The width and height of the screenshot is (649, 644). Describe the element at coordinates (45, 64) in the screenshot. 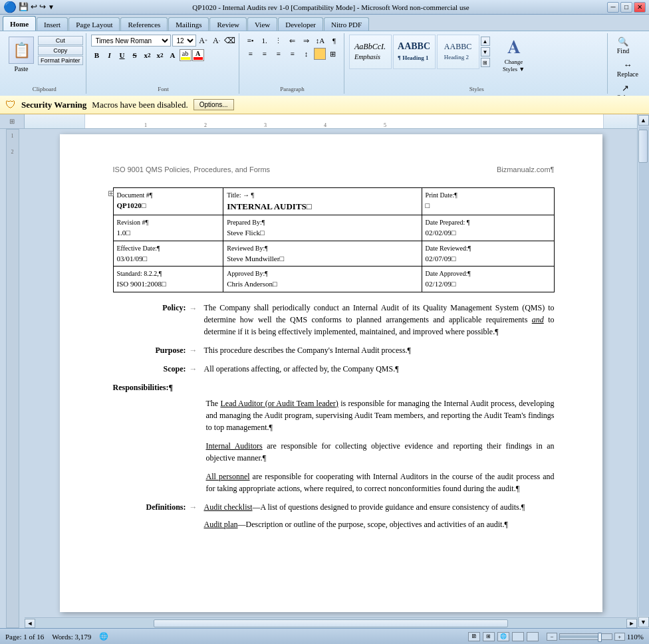

I see `clipboard-group: 📋 Paste Cut Copy Format Painter Clipboar…` at that location.